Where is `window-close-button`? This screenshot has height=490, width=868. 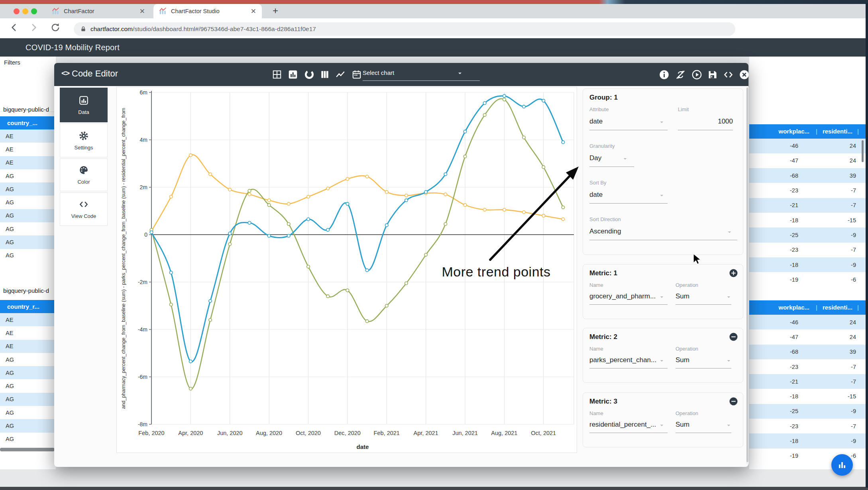 window-close-button is located at coordinates (17, 11).